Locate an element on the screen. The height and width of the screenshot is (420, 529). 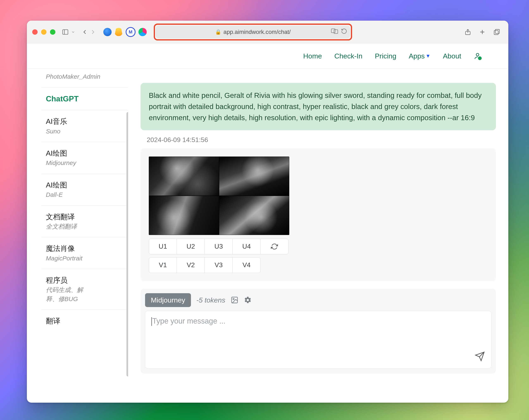
sidebar-item-doctranslate: 文档翻译 全文档翻译 is located at coordinates (85, 222).